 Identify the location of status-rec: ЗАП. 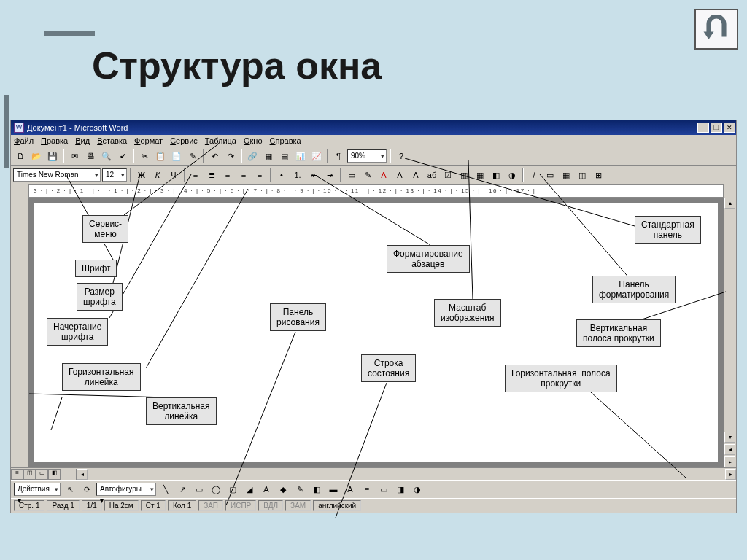
(211, 506).